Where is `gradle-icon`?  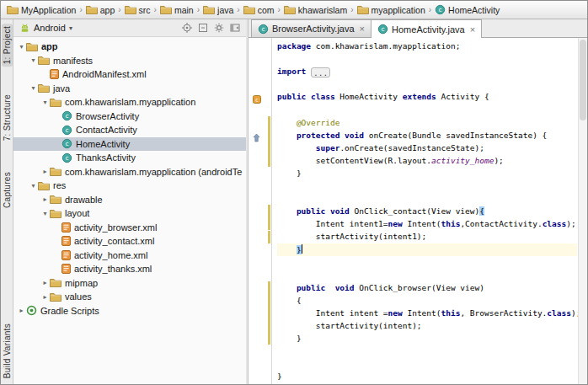 gradle-icon is located at coordinates (32, 310).